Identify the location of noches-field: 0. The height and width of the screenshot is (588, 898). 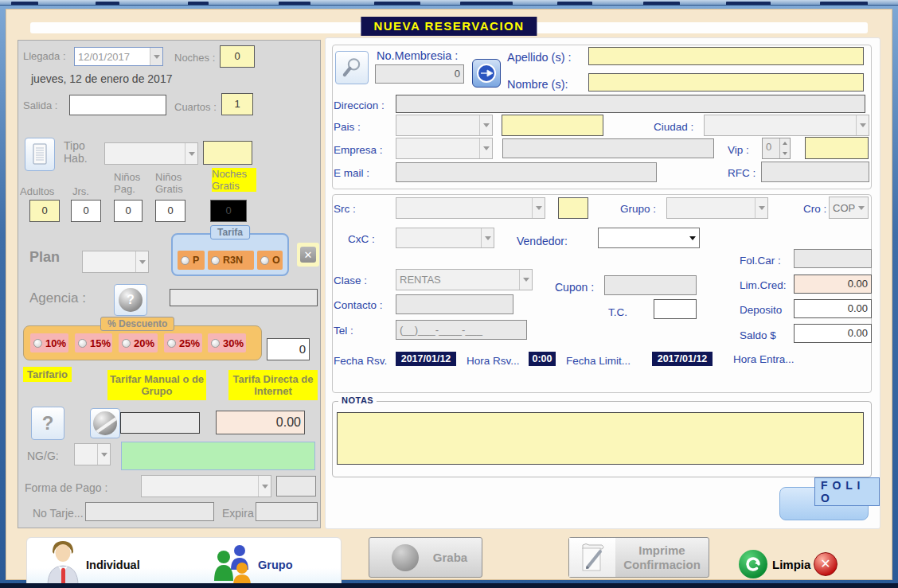
(237, 56).